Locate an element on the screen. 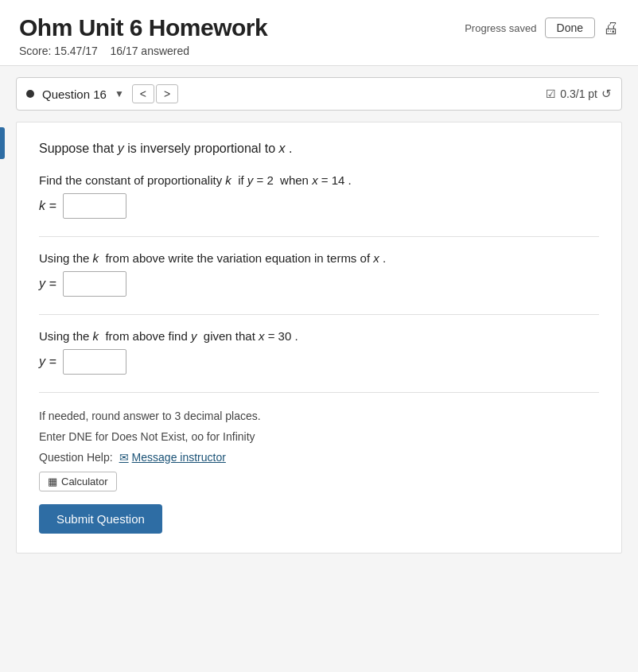 This screenshot has width=638, height=672. part1-text: Find the constant of proportionality k i… is located at coordinates (319, 180).